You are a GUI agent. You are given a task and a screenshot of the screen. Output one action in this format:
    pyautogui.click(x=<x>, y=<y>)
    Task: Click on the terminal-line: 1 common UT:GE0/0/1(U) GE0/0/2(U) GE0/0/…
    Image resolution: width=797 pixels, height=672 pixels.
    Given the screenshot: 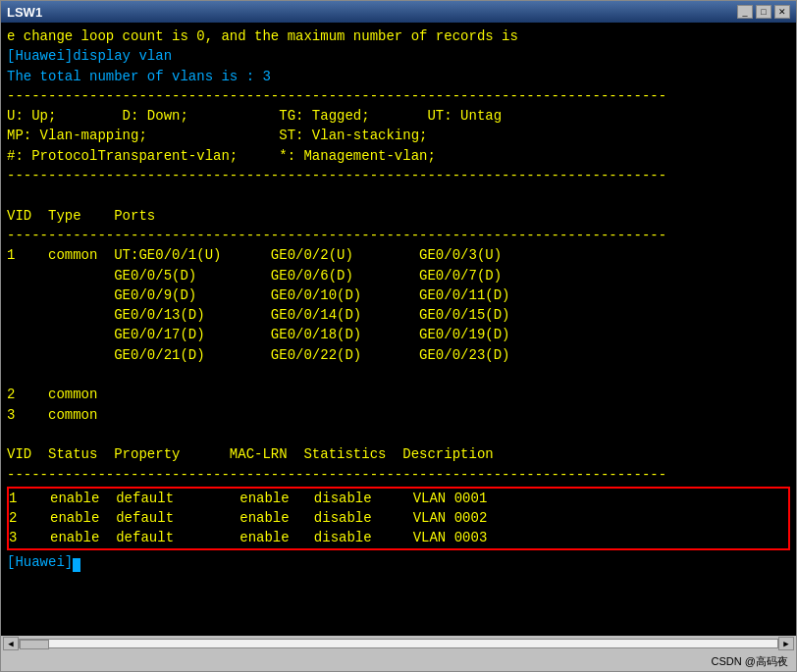 What is the action you would take?
    pyautogui.click(x=398, y=255)
    